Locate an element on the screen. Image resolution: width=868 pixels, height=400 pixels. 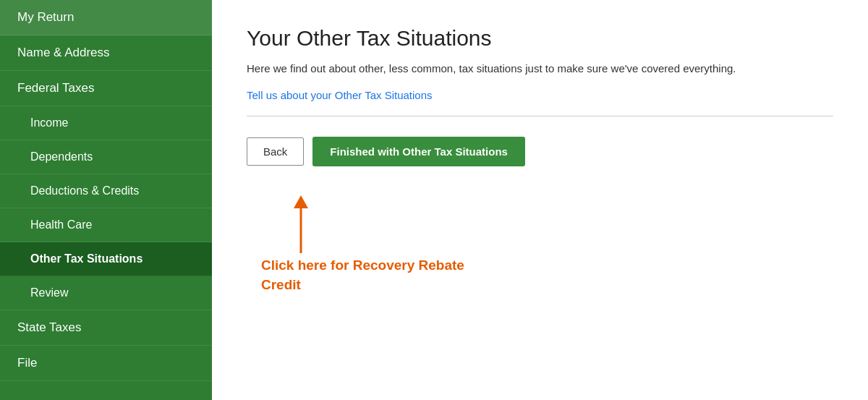
tell-us-link: Tell us about your Other Tax Situations is located at coordinates (340, 95).